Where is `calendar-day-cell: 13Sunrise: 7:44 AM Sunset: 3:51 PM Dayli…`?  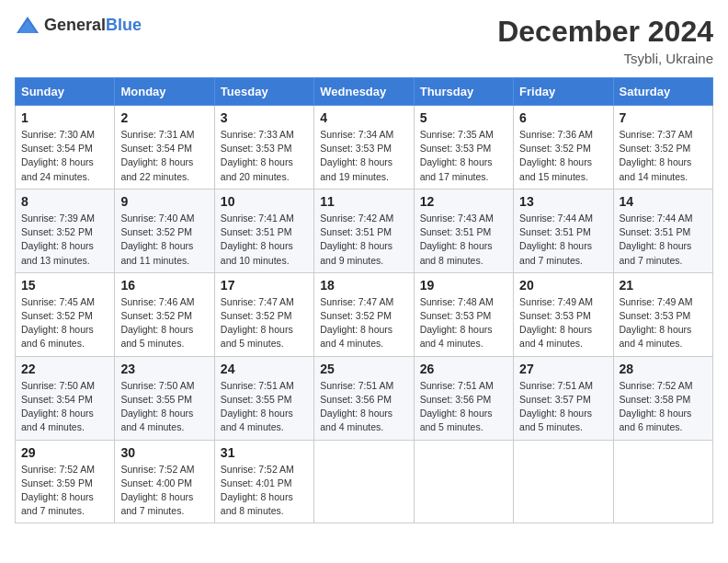
calendar-day-cell: 13Sunrise: 7:44 AM Sunset: 3:51 PM Dayli… is located at coordinates (563, 230).